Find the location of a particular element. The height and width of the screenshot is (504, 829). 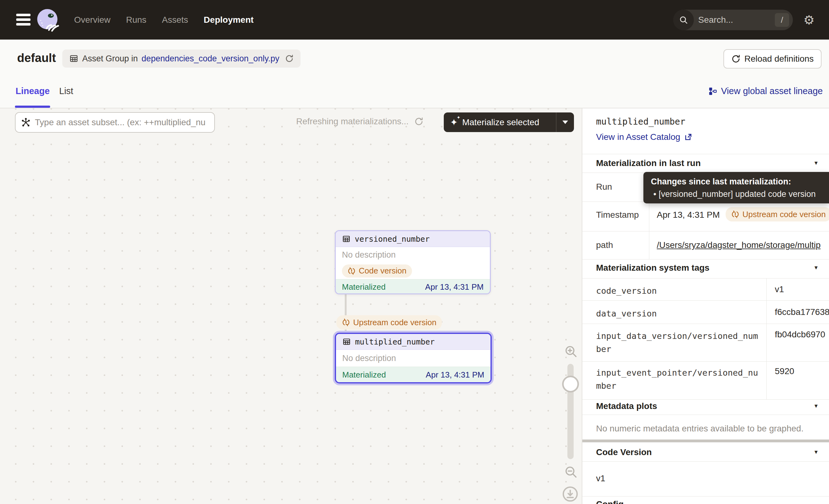

tag-key: code_version is located at coordinates (678, 291).